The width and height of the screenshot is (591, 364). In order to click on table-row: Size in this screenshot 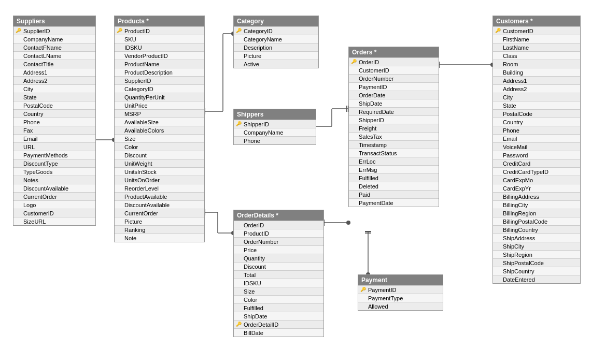, I will do `click(279, 291)`.